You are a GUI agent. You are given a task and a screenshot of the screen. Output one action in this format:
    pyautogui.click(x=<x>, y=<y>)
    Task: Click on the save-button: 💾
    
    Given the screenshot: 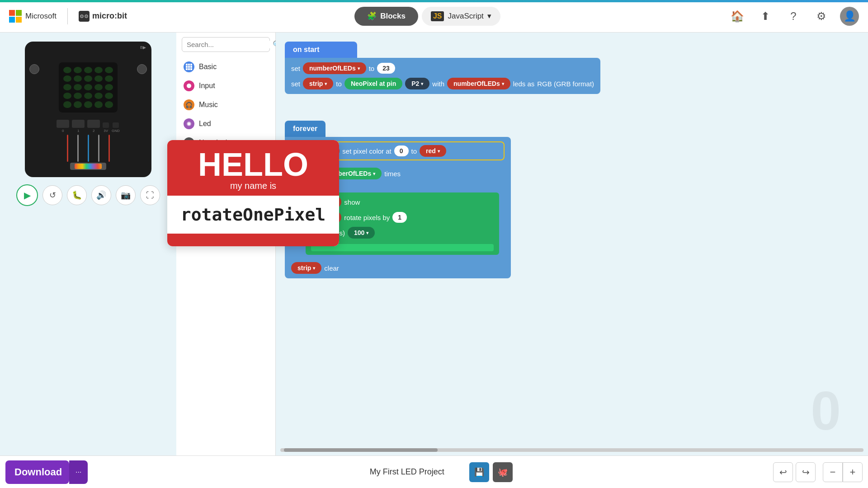 What is the action you would take?
    pyautogui.click(x=479, y=472)
    